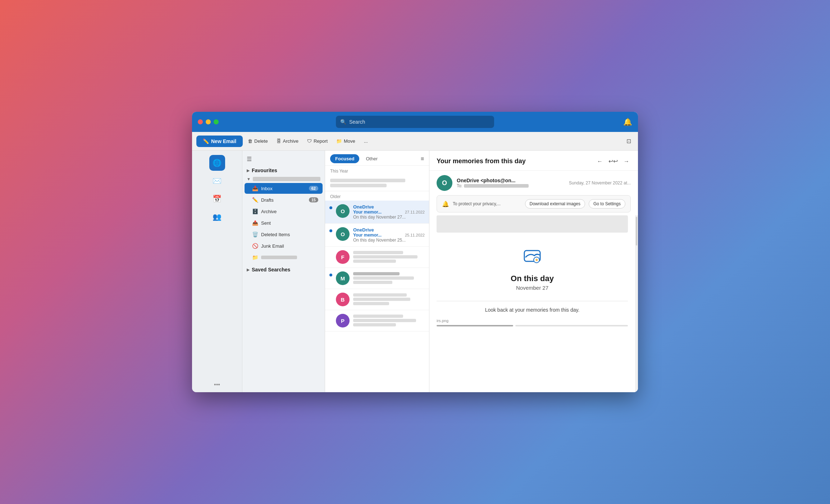  Describe the element at coordinates (283, 211) in the screenshot. I see `nav-item-archive: 🗄️ Archive` at that location.